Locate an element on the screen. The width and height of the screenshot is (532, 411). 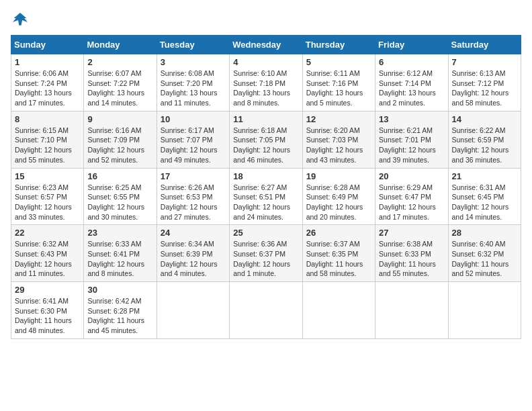
calendar-cell: 12 Sunrise: 6:20 AMSunset: 7:03 PMDaylig… is located at coordinates (339, 140).